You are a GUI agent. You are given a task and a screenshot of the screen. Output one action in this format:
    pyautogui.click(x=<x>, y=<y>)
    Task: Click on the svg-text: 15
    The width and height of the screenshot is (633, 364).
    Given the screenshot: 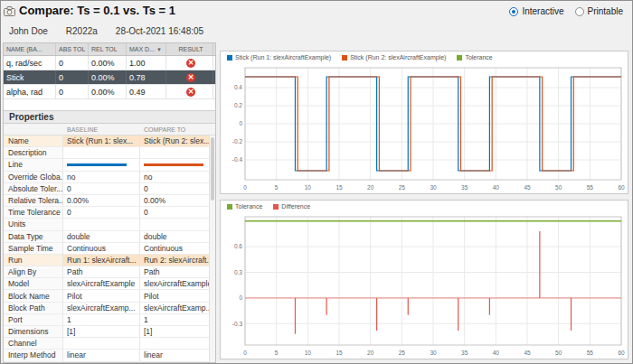 What is the action you would take?
    pyautogui.click(x=339, y=352)
    